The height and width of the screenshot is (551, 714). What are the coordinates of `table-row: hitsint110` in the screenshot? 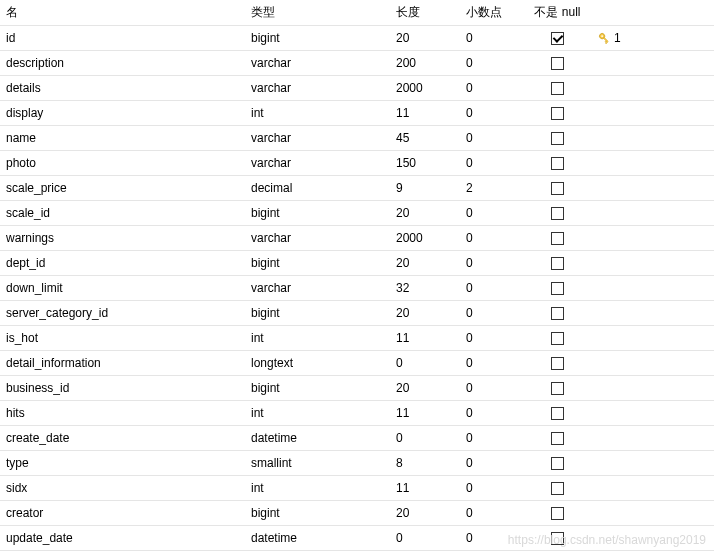 It's located at (357, 414).